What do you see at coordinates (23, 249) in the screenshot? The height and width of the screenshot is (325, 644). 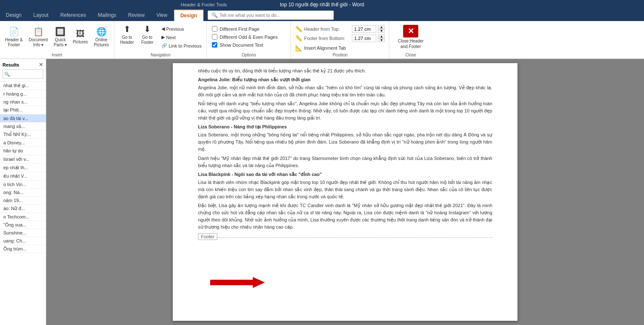 I see `sidebar-item: Ông trùm...` at bounding box center [23, 249].